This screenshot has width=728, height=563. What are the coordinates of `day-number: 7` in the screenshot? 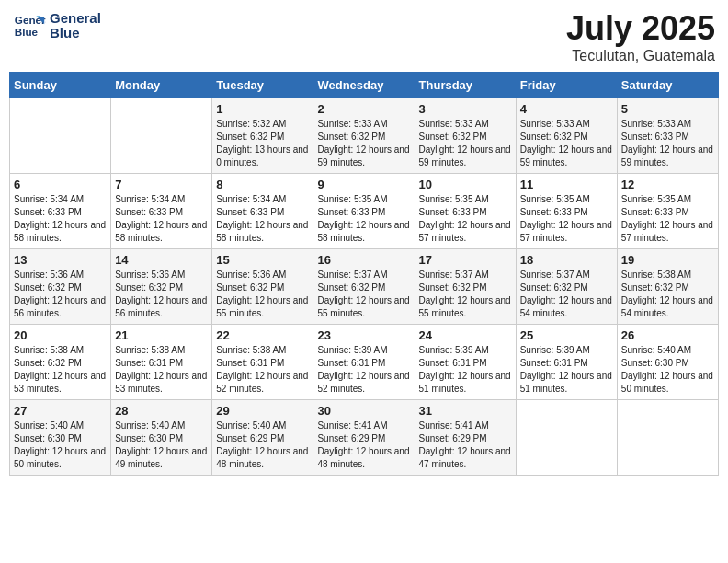 It's located at (162, 184).